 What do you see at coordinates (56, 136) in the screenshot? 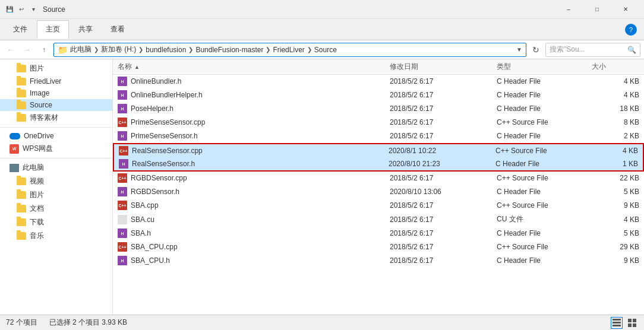
I see `sidebar-item-onedrive: OneDrive` at bounding box center [56, 136].